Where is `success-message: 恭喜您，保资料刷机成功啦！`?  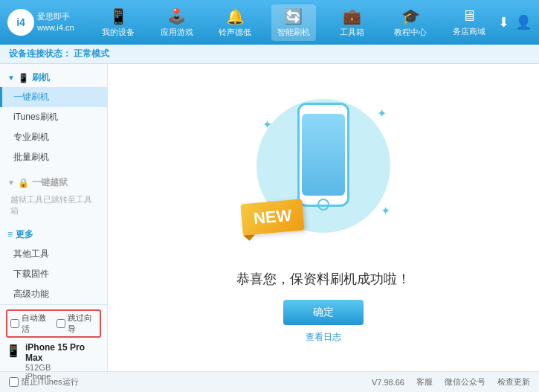 success-message: 恭喜您，保资料刷机成功啦！ is located at coordinates (323, 279).